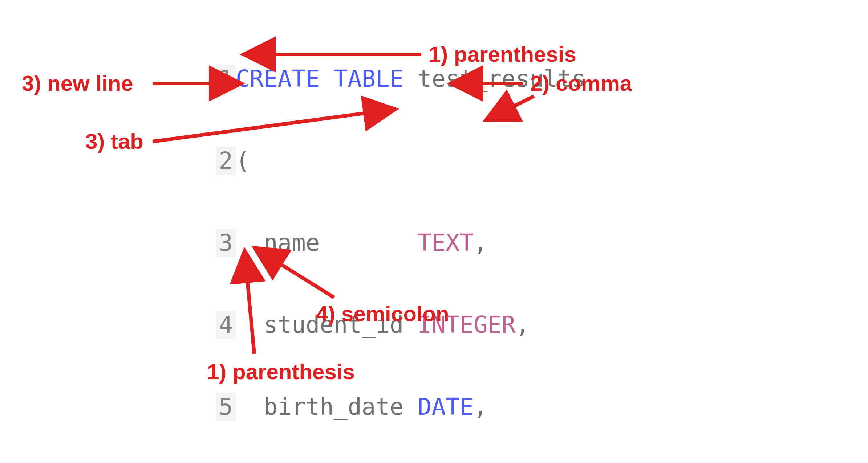  I want to click on code-line-3: 3 name TEXT,, so click(401, 243).